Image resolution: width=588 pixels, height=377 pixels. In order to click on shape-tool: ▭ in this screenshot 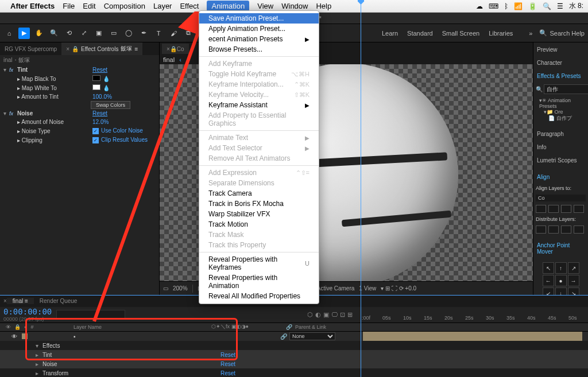, I will do `click(114, 33)`.